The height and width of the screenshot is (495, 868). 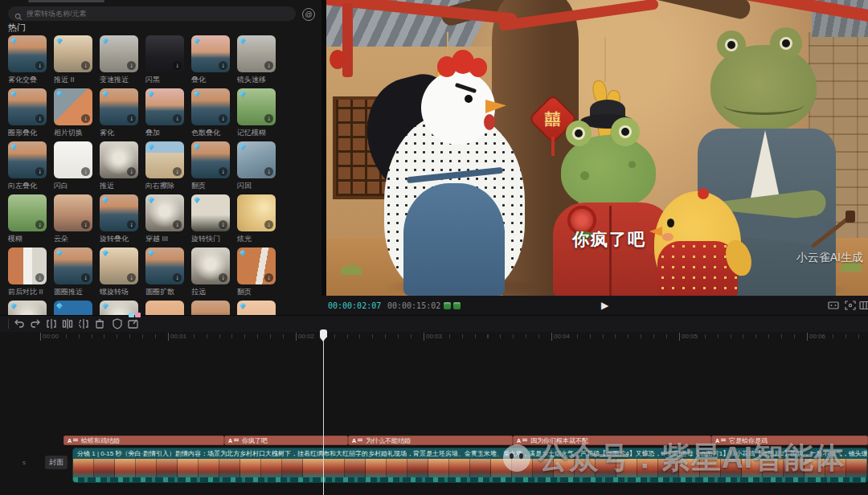 What do you see at coordinates (144, 440) in the screenshot?
I see `text-clip: A蛤蟆和鸡结婚` at bounding box center [144, 440].